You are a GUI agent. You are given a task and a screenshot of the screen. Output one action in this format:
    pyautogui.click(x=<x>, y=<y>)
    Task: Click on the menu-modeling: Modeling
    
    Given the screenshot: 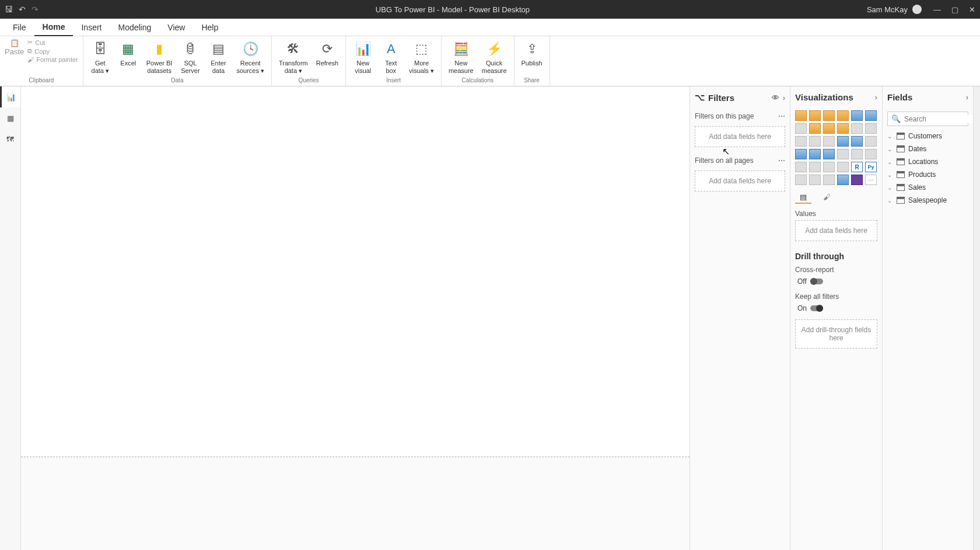 What is the action you would take?
    pyautogui.click(x=134, y=27)
    